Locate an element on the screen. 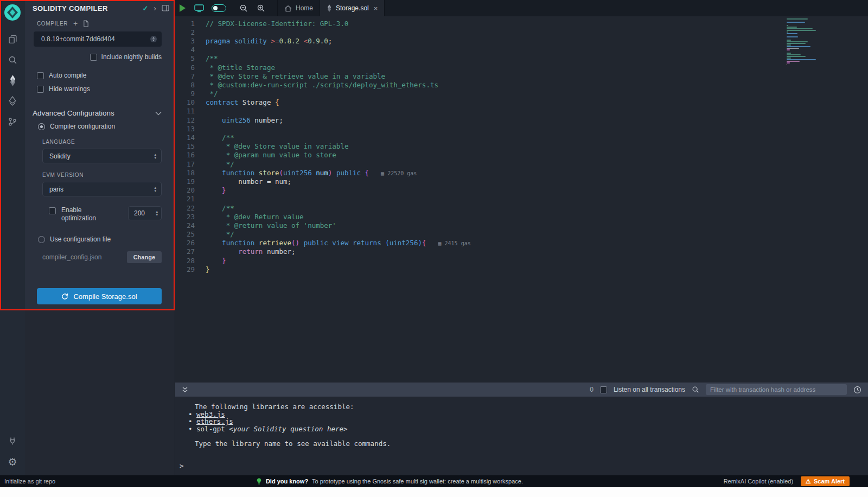 This screenshot has height=497, width=868. compile-success-icon: ✓ is located at coordinates (145, 9).